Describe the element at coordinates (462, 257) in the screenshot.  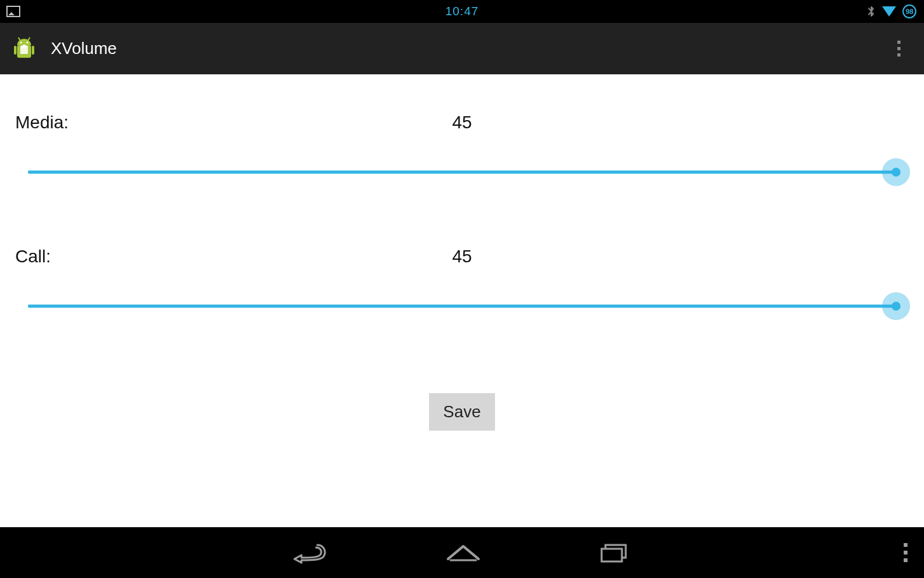
I see `call-value: 45` at that location.